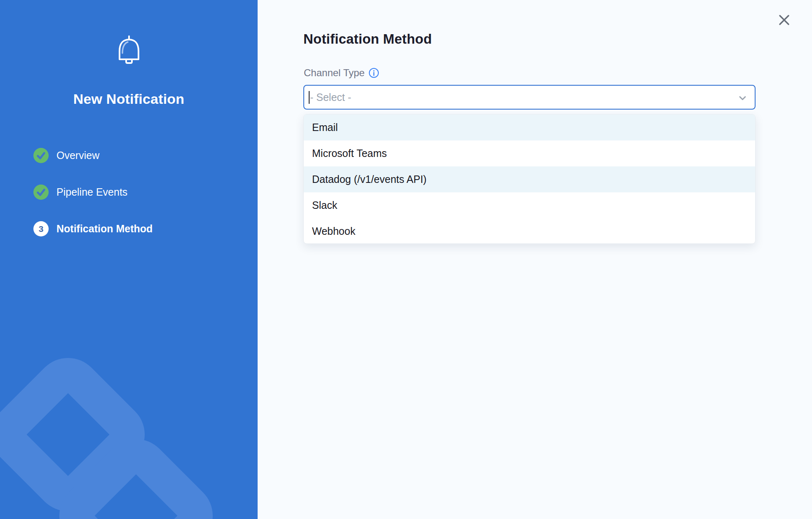  Describe the element at coordinates (341, 73) in the screenshot. I see `channel-type-field-label: Channel Type` at that location.